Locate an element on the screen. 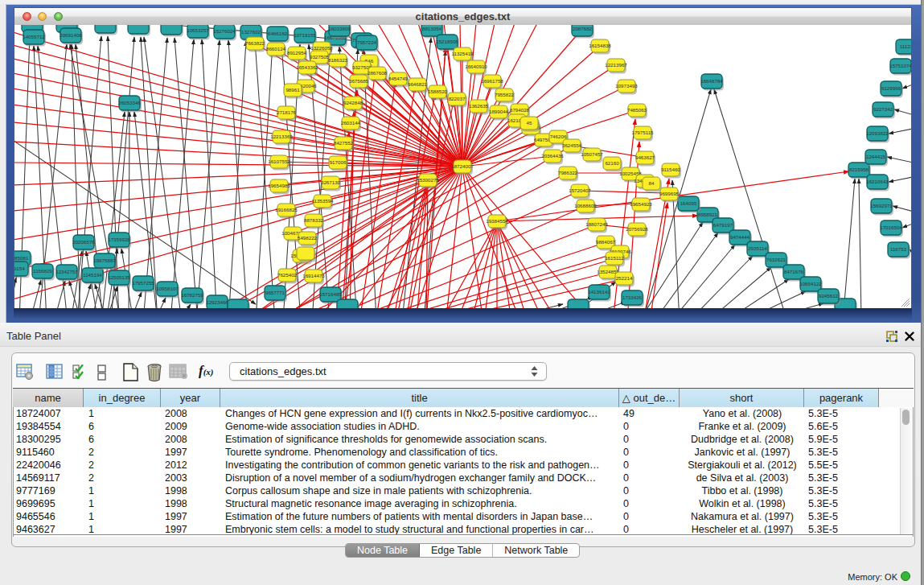 This screenshot has width=924, height=585. svg-text: 15720407 is located at coordinates (580, 190).